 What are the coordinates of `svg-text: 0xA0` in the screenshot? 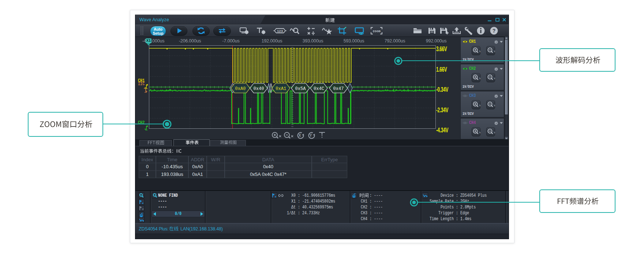 It's located at (241, 89).